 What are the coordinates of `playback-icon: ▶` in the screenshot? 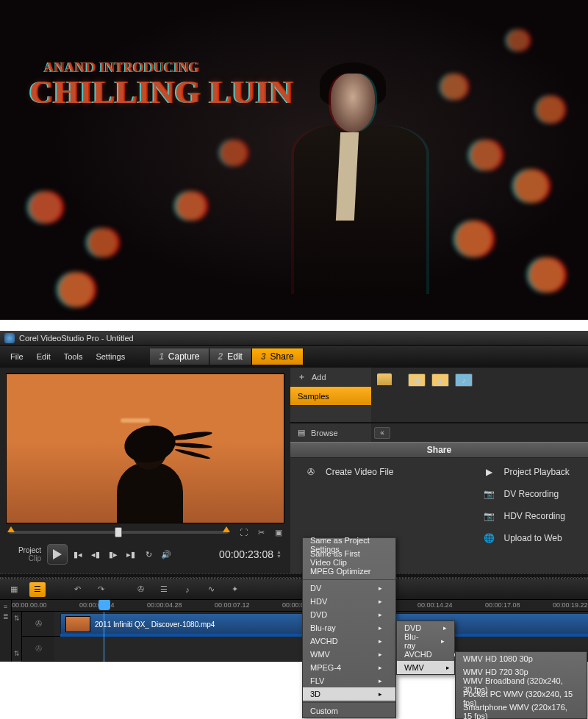 It's located at (490, 472).